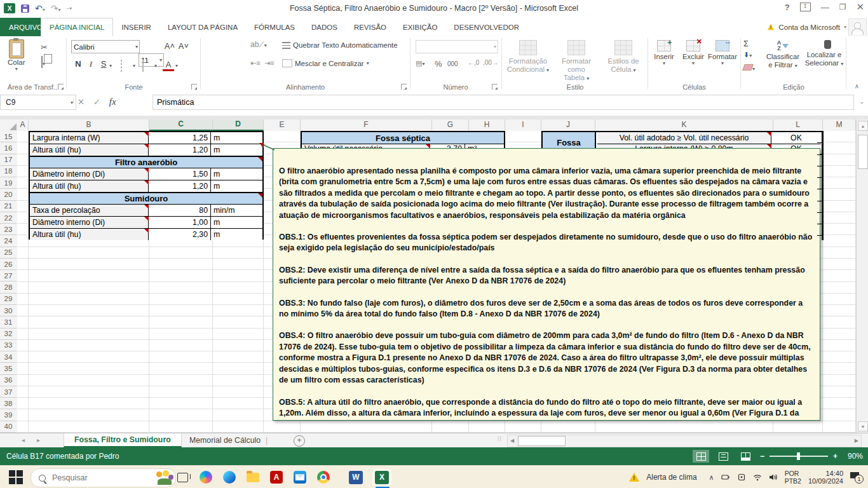  I want to click on tab-exibicao: EXIBIÇÃO, so click(420, 27).